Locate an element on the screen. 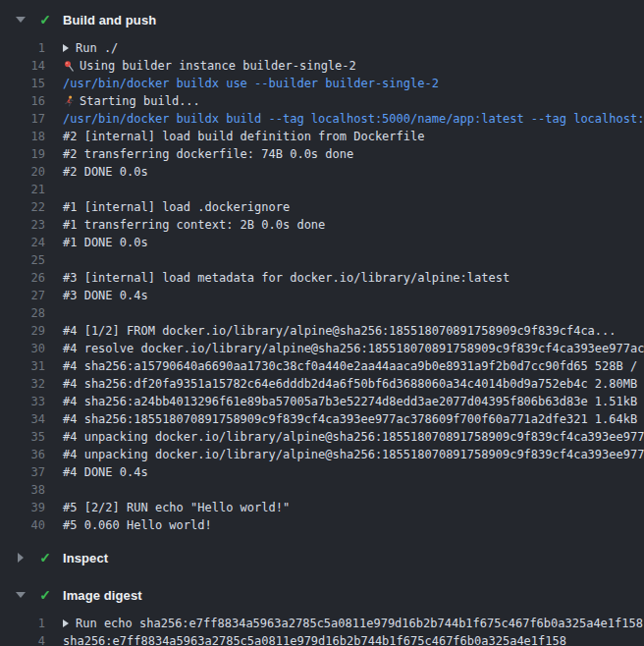 This screenshot has height=646, width=644. line-number: 17 is located at coordinates (23, 119).